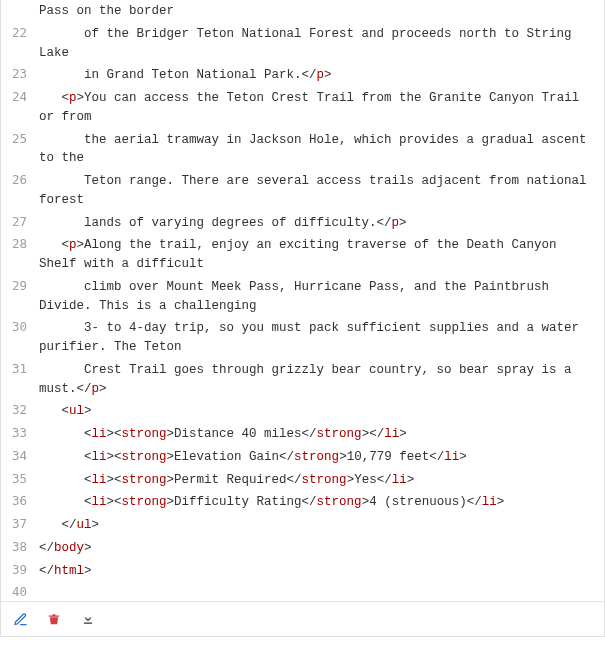  I want to click on line-content: <li><strong>Elevation Gain</strong>10,77…, so click(320, 458).